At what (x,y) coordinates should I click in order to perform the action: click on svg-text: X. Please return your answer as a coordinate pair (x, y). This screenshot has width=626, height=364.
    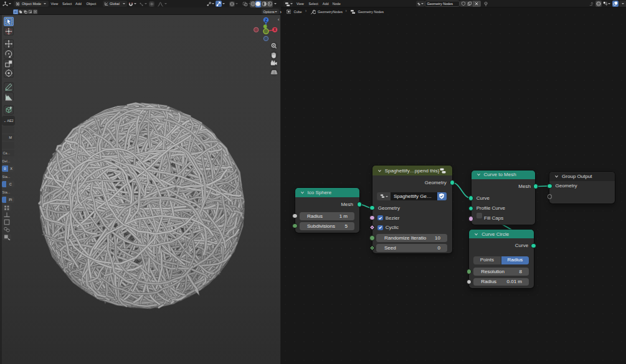
    Looking at the image, I should click on (275, 30).